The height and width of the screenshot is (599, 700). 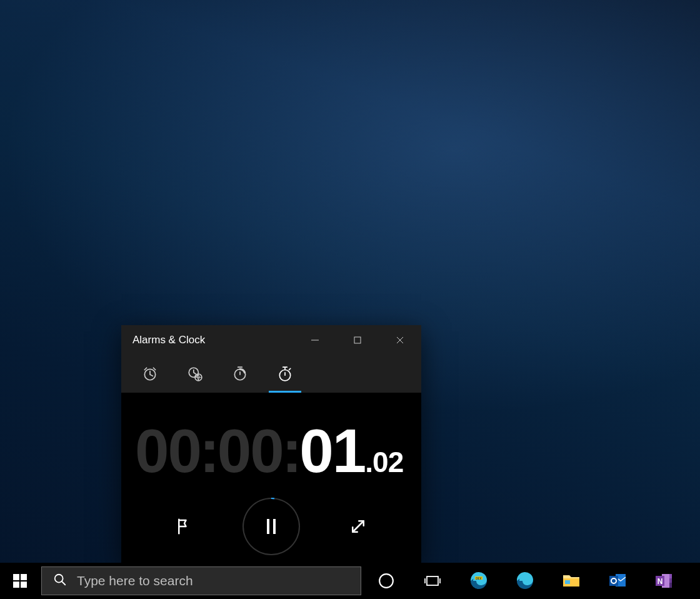 What do you see at coordinates (285, 374) in the screenshot?
I see `stopwatch-icon` at bounding box center [285, 374].